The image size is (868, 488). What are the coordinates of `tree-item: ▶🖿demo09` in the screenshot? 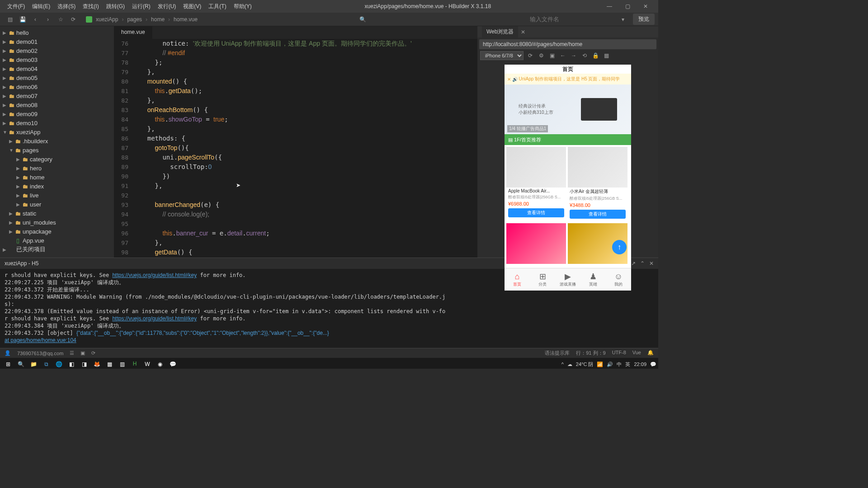 It's located at (57, 114).